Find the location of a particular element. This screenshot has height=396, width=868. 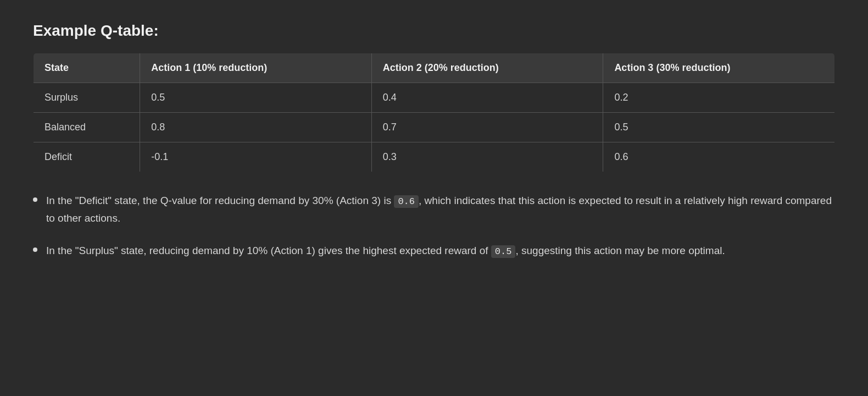

list-item-1: In the "Deficit" state, the Q-value for … is located at coordinates (434, 209).